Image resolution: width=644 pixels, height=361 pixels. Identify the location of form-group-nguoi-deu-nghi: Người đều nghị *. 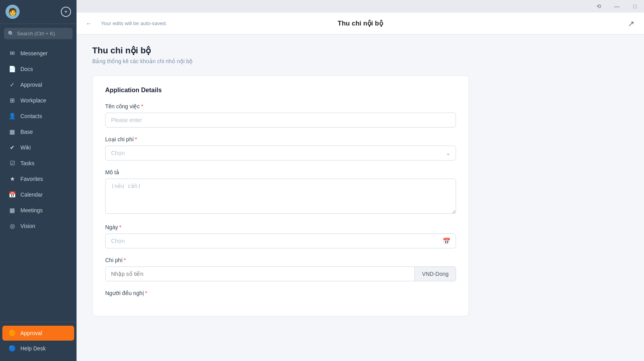
(281, 293).